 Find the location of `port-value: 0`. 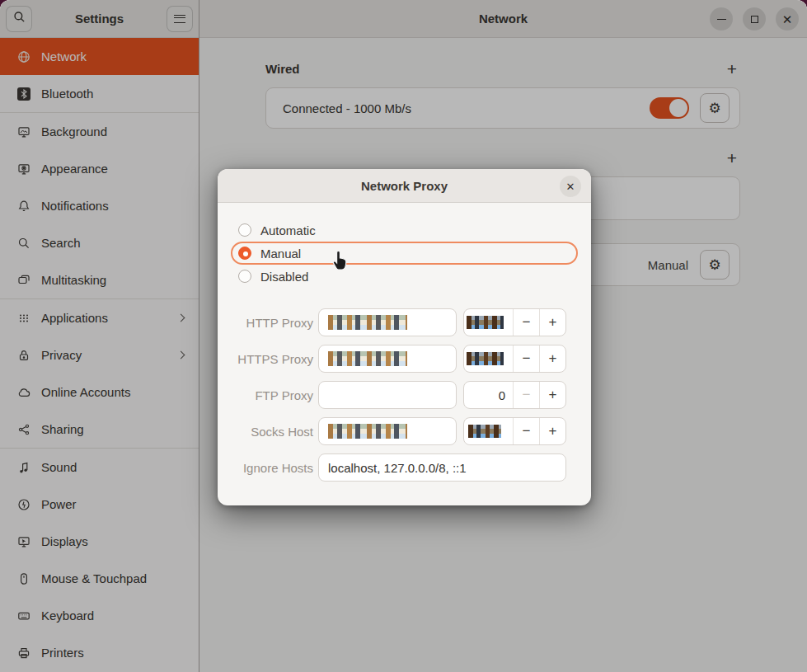

port-value: 0 is located at coordinates (488, 395).